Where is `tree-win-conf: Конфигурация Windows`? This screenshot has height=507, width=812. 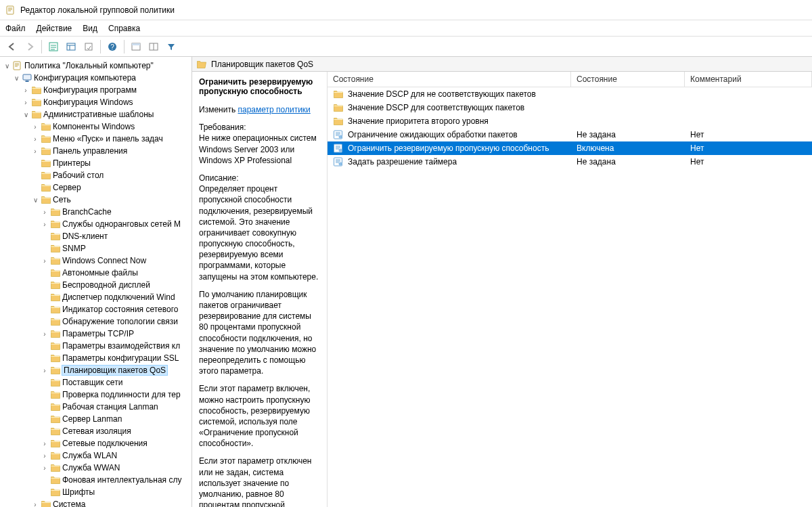
tree-win-conf: Конфигурация Windows is located at coordinates (88, 102).